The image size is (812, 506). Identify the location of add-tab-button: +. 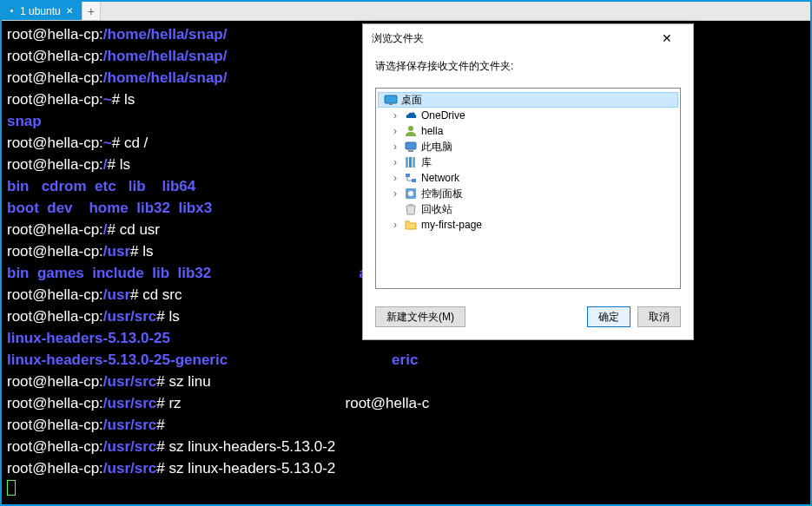
(91, 10).